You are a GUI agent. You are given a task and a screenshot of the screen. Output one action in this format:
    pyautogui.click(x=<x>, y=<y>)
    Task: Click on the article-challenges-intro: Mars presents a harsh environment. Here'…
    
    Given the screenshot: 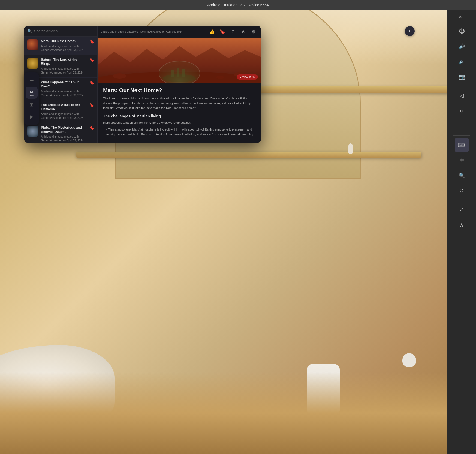 What is the action you would take?
    pyautogui.click(x=179, y=123)
    